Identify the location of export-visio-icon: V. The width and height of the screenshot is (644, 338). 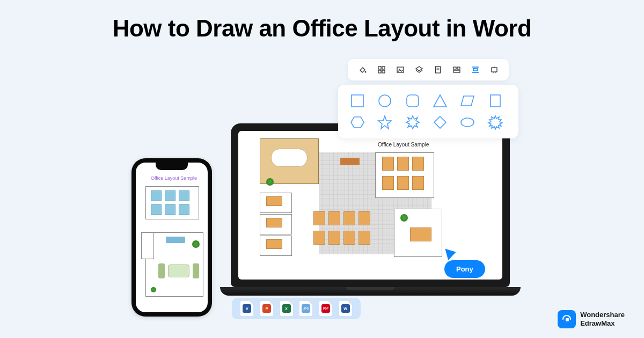
(247, 308).